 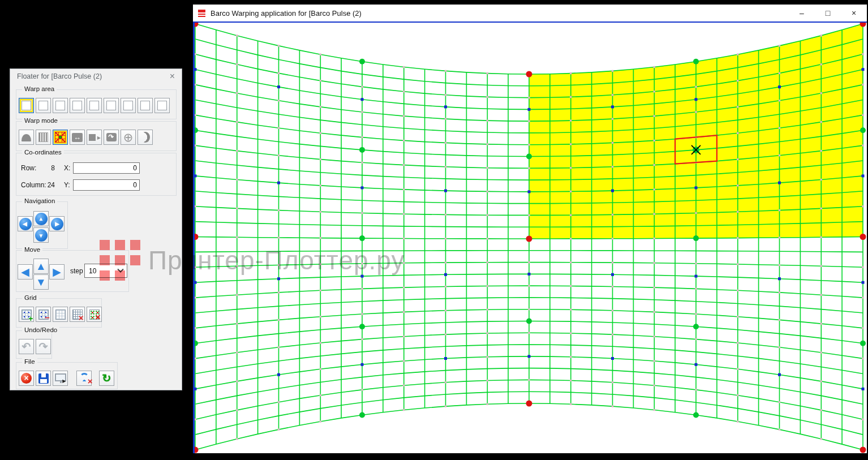 What do you see at coordinates (26, 378) in the screenshot?
I see `file-exit-icon` at bounding box center [26, 378].